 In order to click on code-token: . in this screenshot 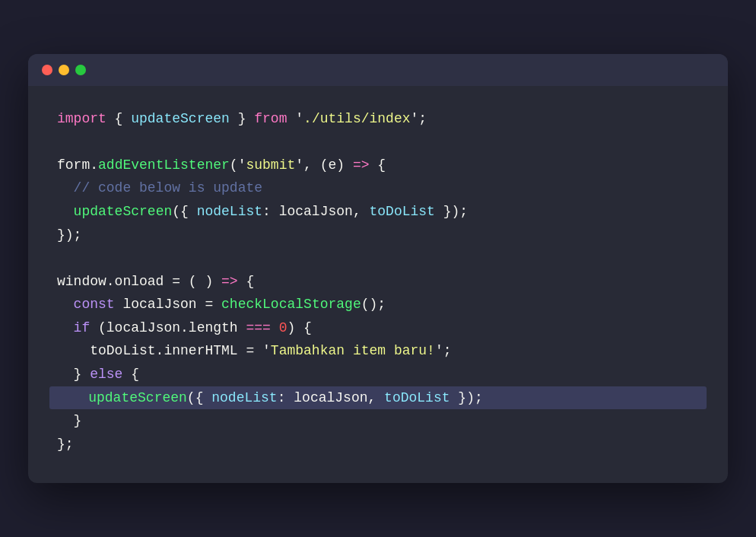, I will do `click(94, 166)`.